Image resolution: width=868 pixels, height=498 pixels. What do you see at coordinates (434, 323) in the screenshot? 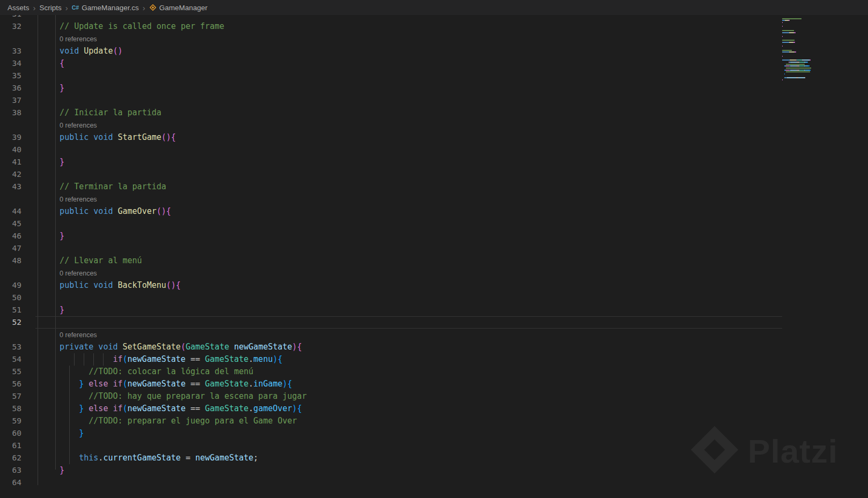
I see `code-line: 52` at bounding box center [434, 323].